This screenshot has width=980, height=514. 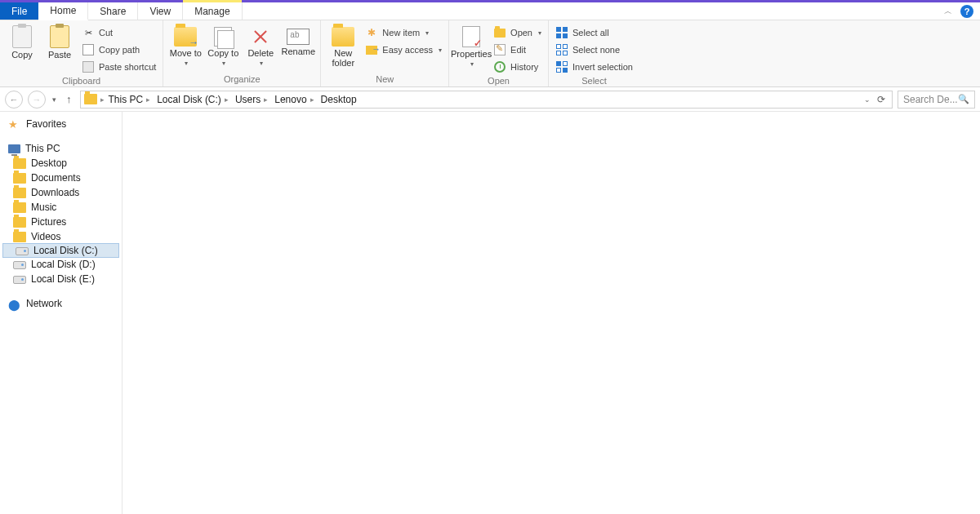 I want to click on nav-local-disk-c: Local Disk (C:), so click(x=60, y=250).